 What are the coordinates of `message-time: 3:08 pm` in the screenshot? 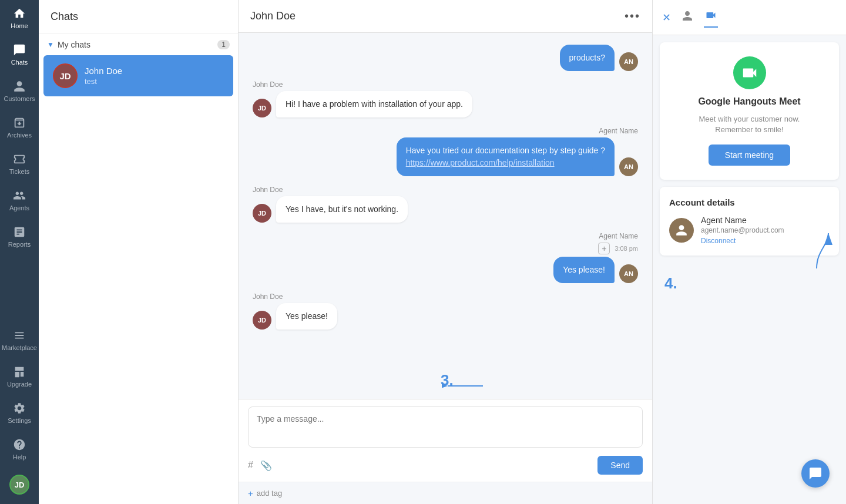 It's located at (626, 248).